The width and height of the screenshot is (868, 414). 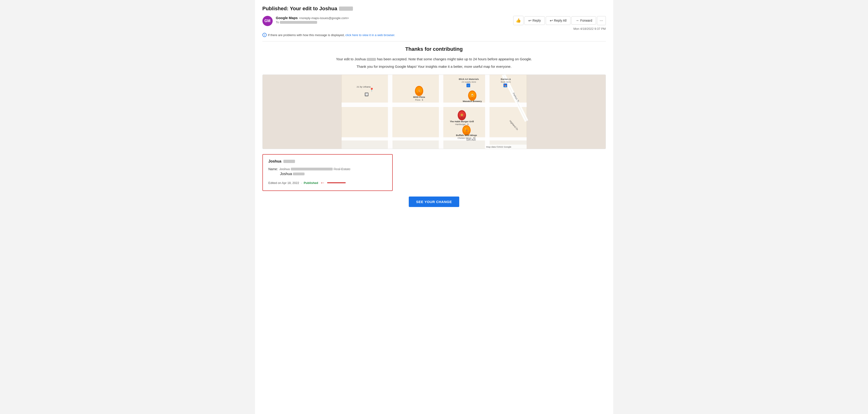 What do you see at coordinates (419, 97) in the screenshot?
I see `svg-text: MOD Pizza` at bounding box center [419, 97].